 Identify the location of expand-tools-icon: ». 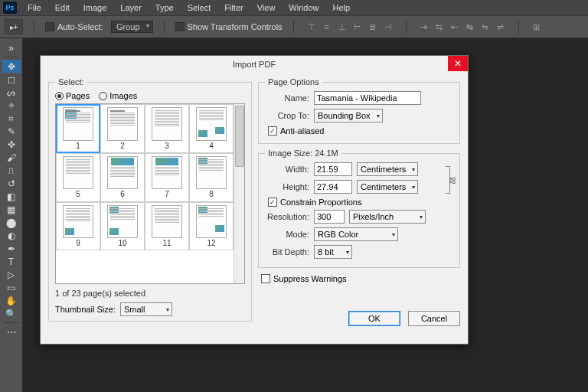
(11, 47).